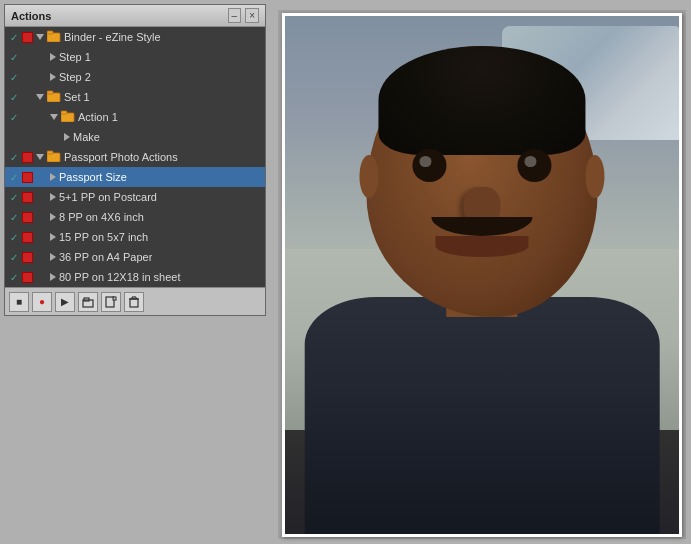  Describe the element at coordinates (135, 37) in the screenshot. I see `action-item-0: ✓Binder - eZine Style` at that location.